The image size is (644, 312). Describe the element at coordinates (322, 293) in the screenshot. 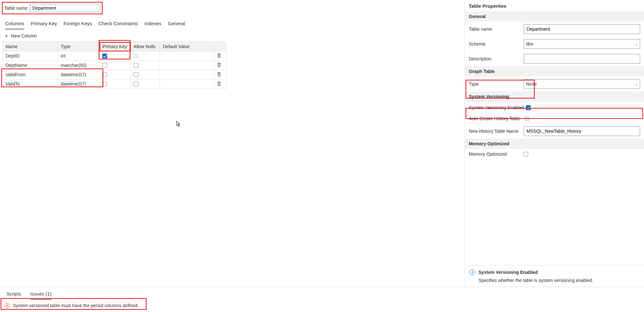

I see `bottom-tabs: Scripts Issues (1)` at that location.